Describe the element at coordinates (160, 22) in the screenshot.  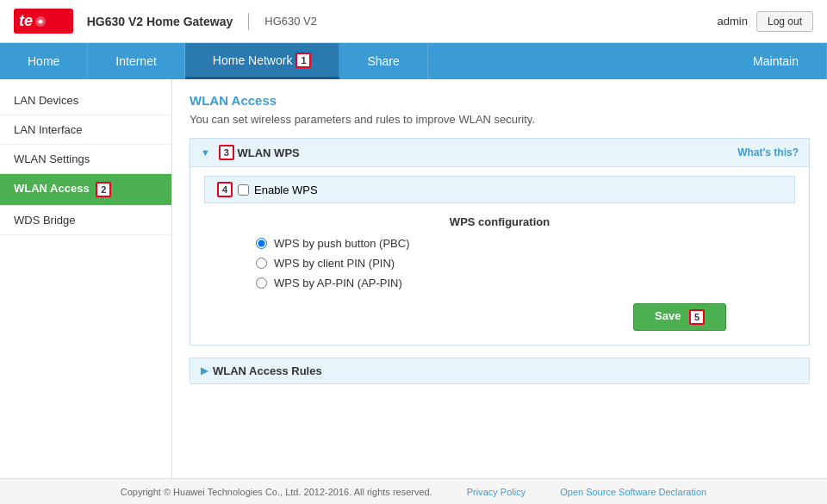
I see `app-title: HG630 V2 Home Gateway` at that location.